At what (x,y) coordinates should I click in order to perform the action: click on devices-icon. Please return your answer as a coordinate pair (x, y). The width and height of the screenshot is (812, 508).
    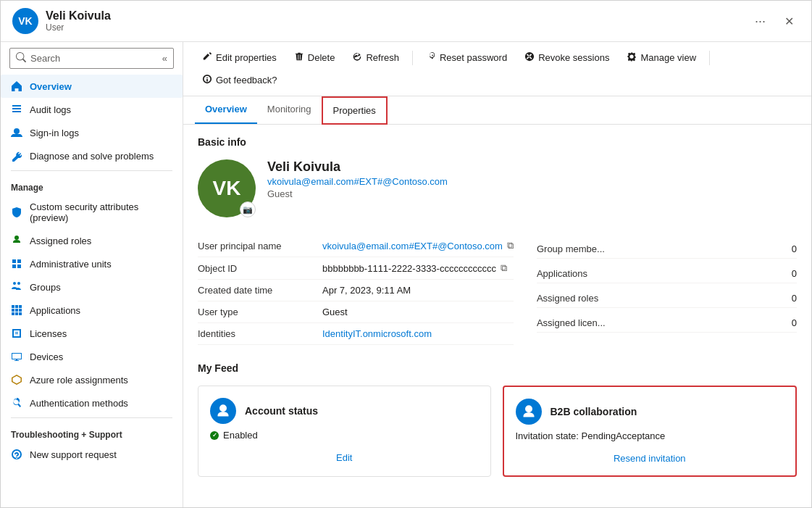
    Looking at the image, I should click on (17, 357).